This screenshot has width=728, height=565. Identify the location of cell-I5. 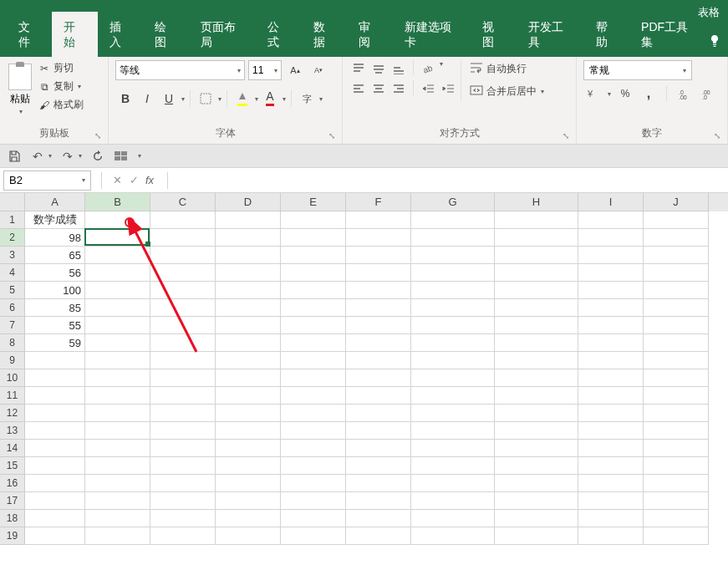
(611, 291).